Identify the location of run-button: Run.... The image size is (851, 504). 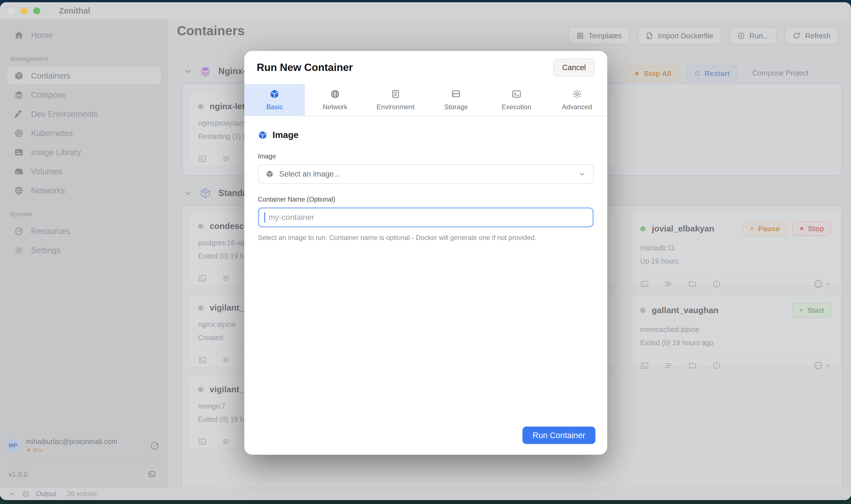
(753, 36).